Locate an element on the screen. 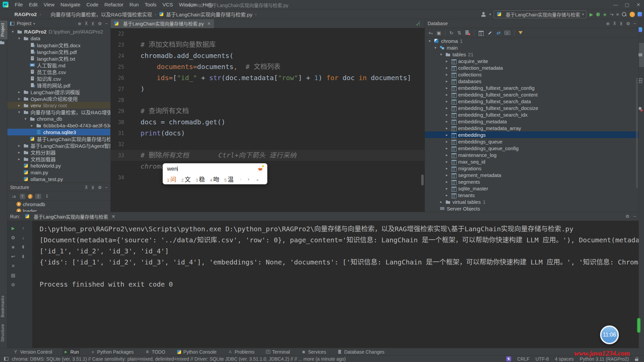  scroll-to-source-icon: ↧ is located at coordinates (47, 196).